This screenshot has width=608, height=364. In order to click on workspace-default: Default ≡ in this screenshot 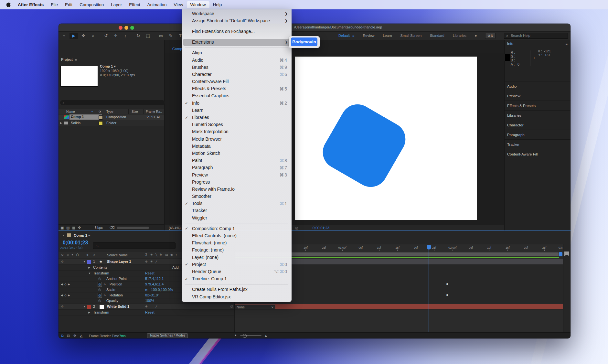, I will do `click(347, 36)`.